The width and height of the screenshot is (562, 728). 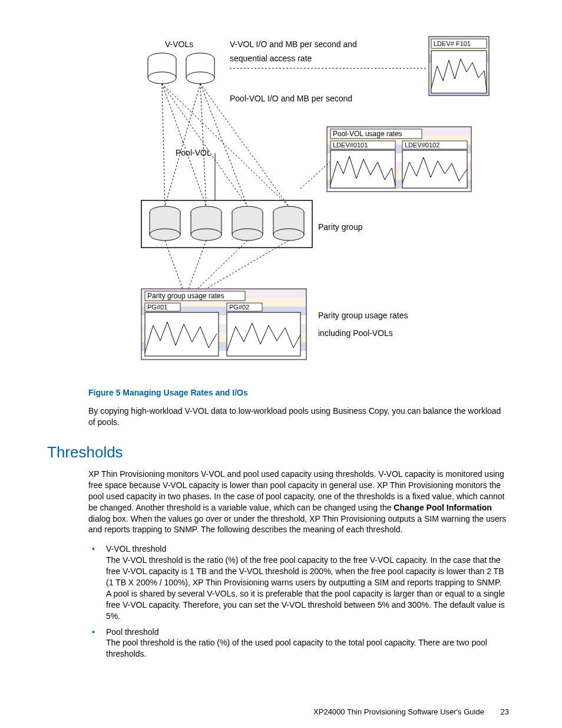 What do you see at coordinates (186, 296) in the screenshot?
I see `parity-usage-label: Parity group usage rates` at bounding box center [186, 296].